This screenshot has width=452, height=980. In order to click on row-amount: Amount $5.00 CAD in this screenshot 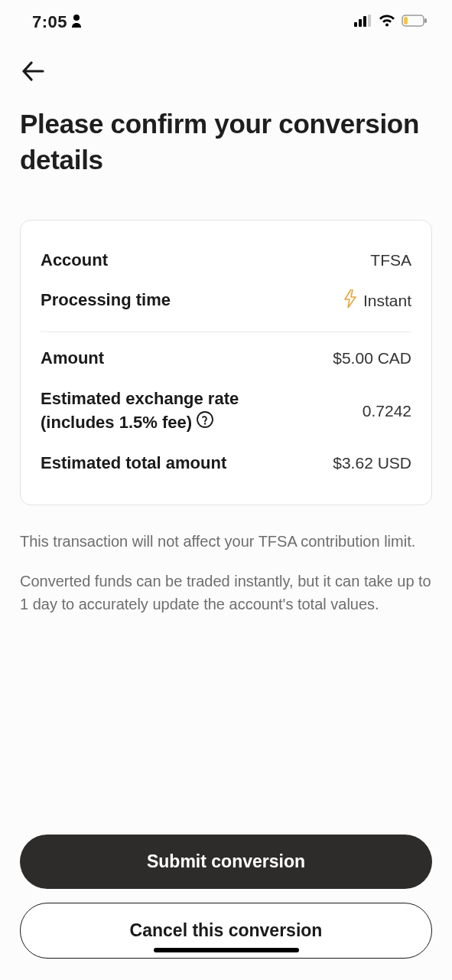, I will do `click(226, 358)`.